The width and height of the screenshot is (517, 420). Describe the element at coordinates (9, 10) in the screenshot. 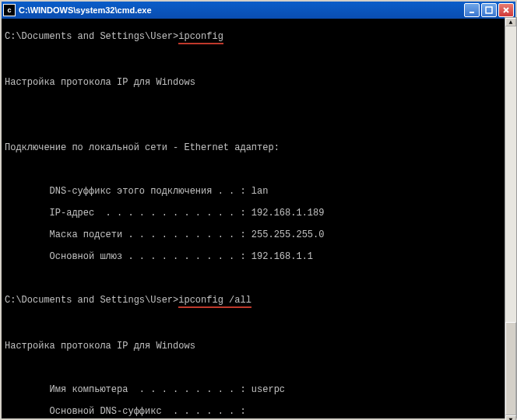

I see `cmd-icon: c` at that location.